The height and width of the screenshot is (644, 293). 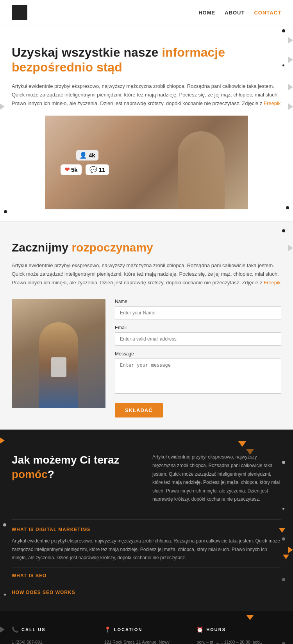 I want to click on navbar: HOME ABOUT CONTACT, so click(x=146, y=12).